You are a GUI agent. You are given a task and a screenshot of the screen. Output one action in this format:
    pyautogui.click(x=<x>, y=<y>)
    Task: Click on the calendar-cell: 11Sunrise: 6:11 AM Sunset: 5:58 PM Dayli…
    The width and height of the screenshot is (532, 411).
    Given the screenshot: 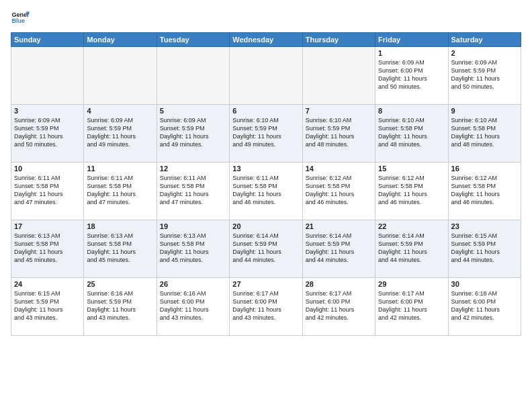 What is the action you would take?
    pyautogui.click(x=120, y=191)
    